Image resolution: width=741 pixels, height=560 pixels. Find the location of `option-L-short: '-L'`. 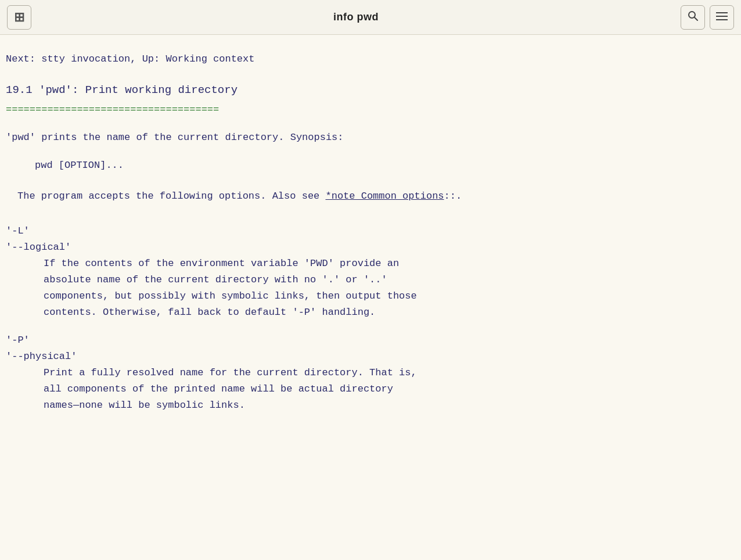

option-L-short: '-L' is located at coordinates (365, 231).